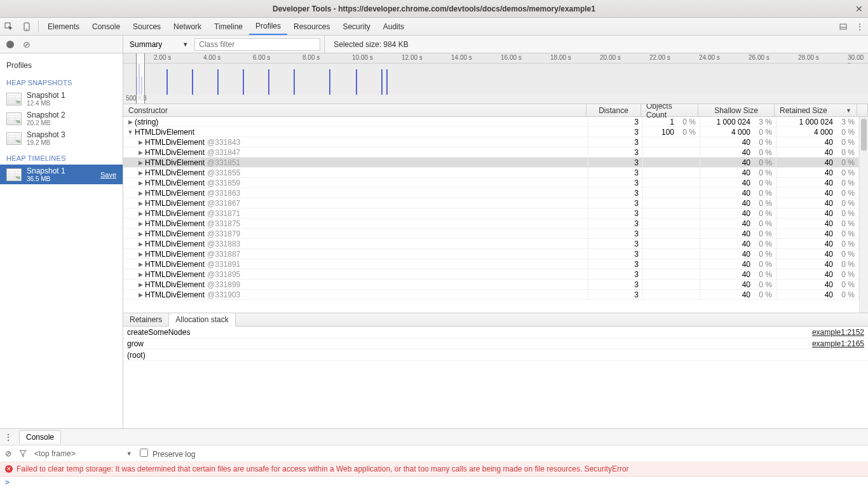 Image resolution: width=868 pixels, height=488 pixels. Describe the element at coordinates (496, 79) in the screenshot. I see `allocation-timeline: 2.00 s4.00 s6.00 s8.00 s10.00 s12.00 s14…` at that location.